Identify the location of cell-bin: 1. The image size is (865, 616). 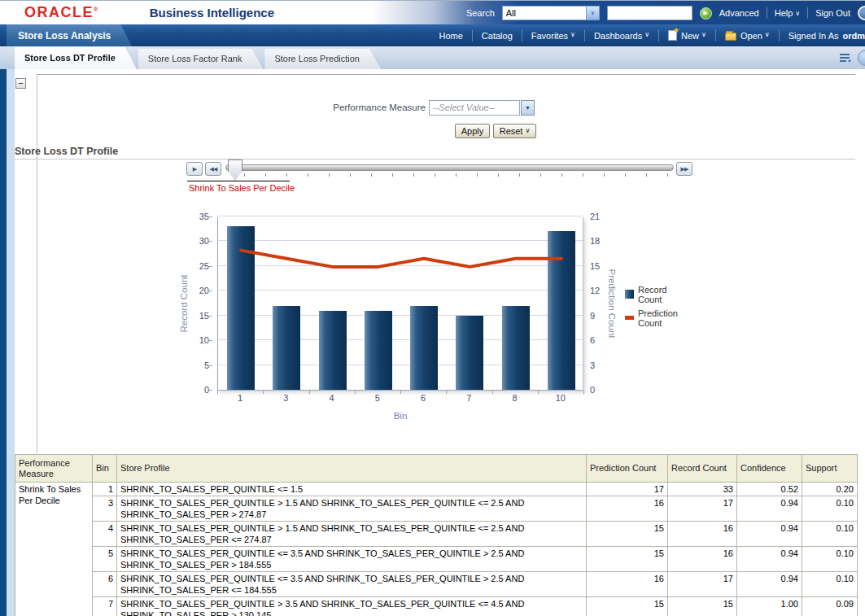
(105, 490).